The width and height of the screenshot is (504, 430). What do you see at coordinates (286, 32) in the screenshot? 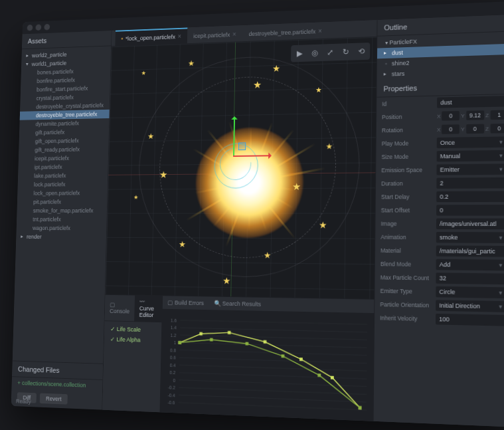
I see `editor-tab: destroyeble_tree.particlefx×` at bounding box center [286, 32].